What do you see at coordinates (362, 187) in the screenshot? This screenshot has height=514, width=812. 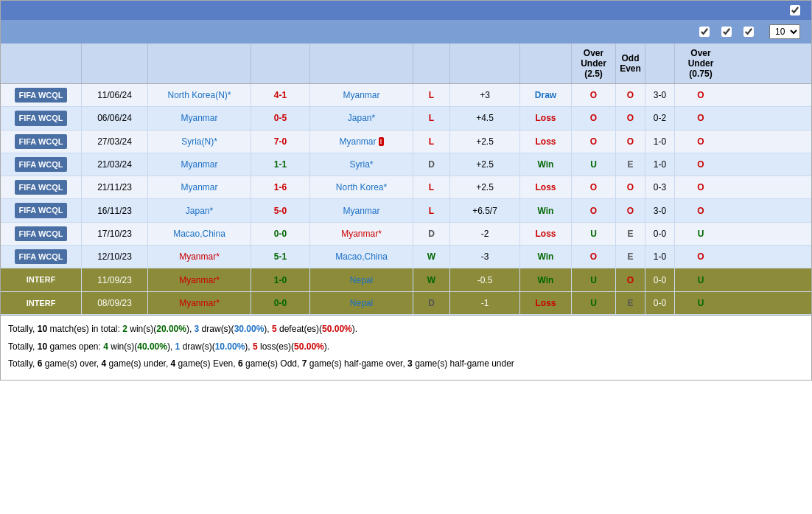 I see `team2-cell: North Korea*` at bounding box center [362, 187].